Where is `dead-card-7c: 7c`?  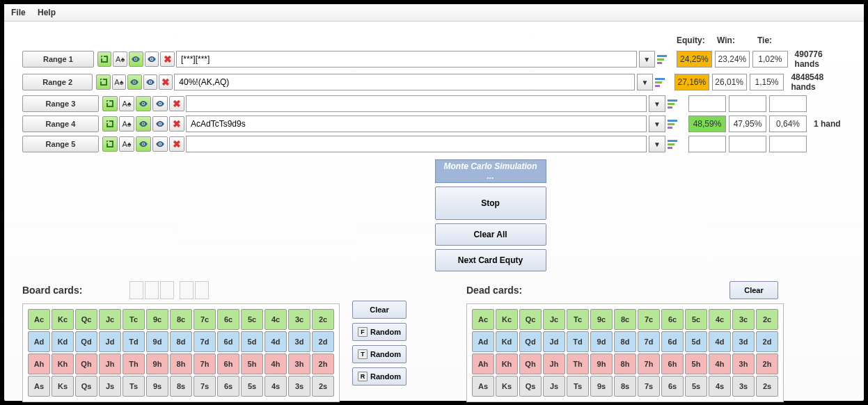 dead-card-7c: 7c is located at coordinates (649, 319).